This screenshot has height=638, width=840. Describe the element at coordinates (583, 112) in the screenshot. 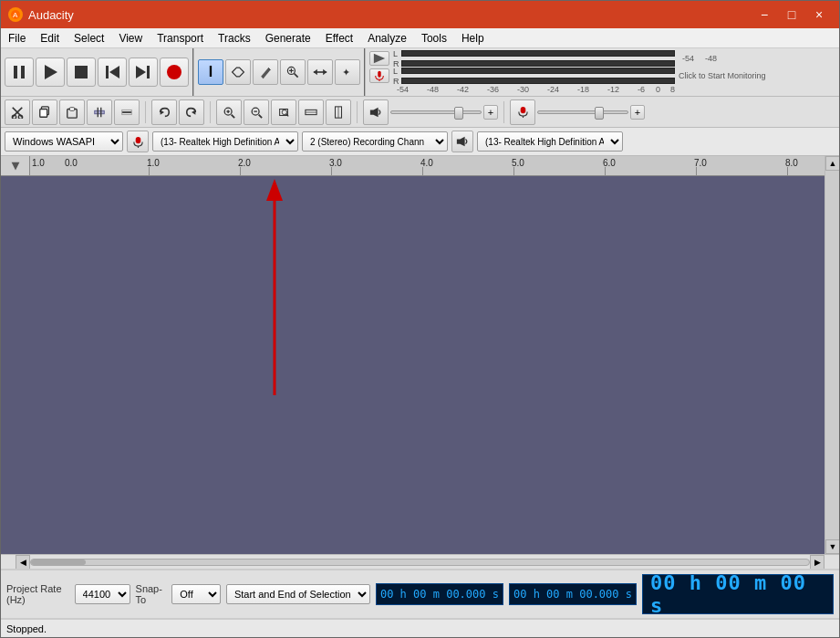

I see `input-volume-slider` at that location.